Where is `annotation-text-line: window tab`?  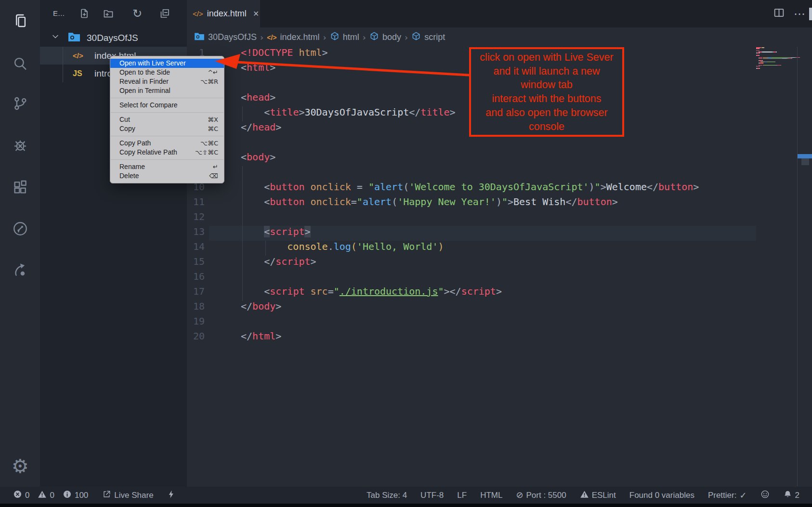 annotation-text-line: window tab is located at coordinates (547, 85).